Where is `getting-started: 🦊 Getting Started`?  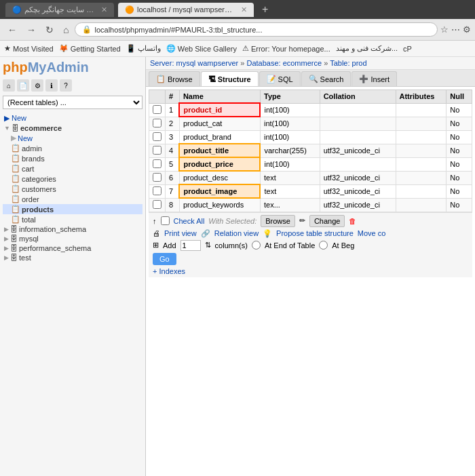 getting-started: 🦊 Getting Started is located at coordinates (90, 49).